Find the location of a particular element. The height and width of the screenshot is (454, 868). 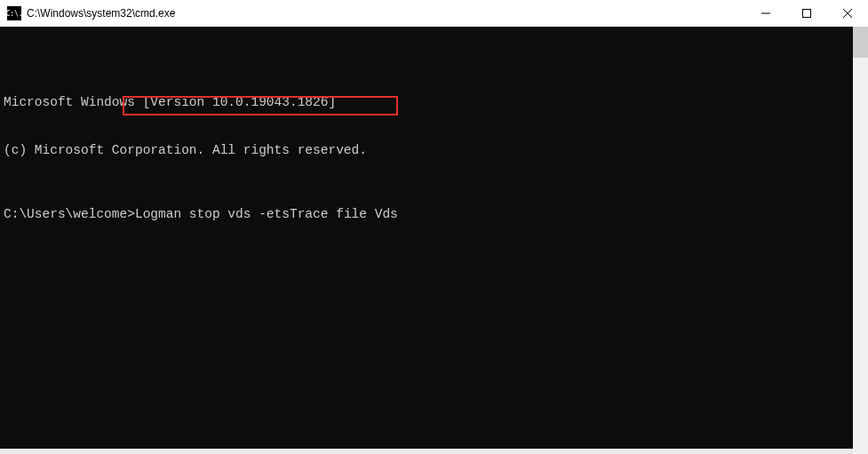

terminal-command: Logman stop vds -etsTrace file Vds is located at coordinates (267, 214).